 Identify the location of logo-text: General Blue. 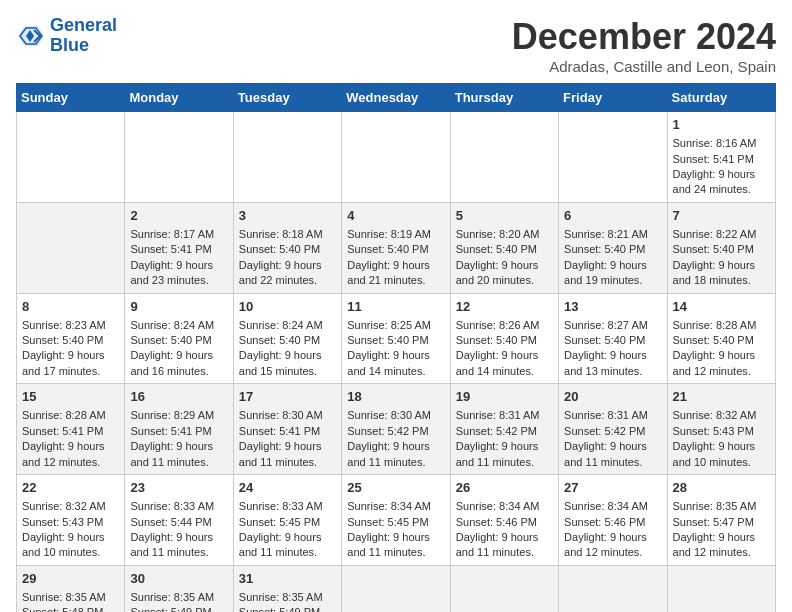
(84, 36).